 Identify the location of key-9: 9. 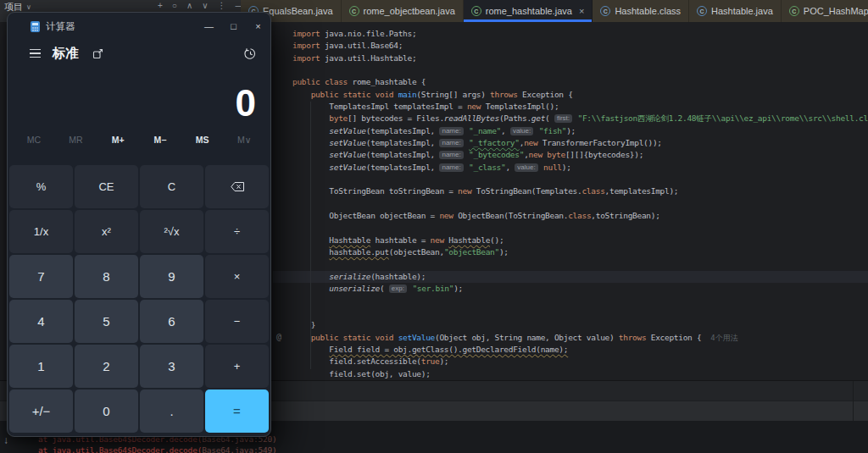
(171, 276).